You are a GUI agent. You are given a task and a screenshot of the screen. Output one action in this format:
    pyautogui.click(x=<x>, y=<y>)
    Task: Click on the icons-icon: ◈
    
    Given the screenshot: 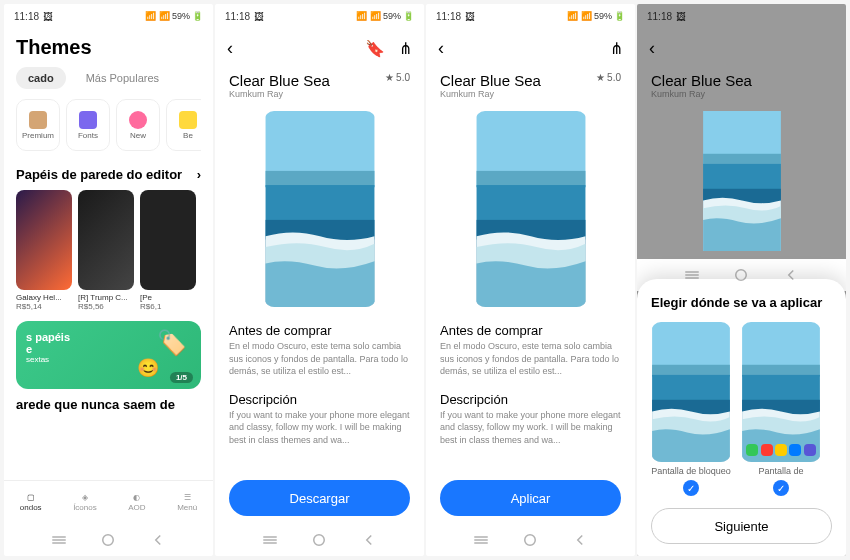 What is the action you would take?
    pyautogui.click(x=85, y=498)
    